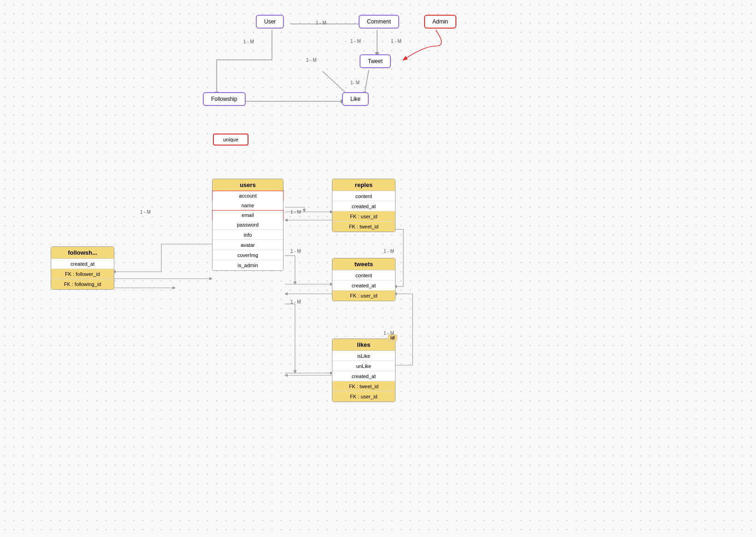  What do you see at coordinates (224, 99) in the screenshot?
I see `entity-followship-top: Followship` at bounding box center [224, 99].